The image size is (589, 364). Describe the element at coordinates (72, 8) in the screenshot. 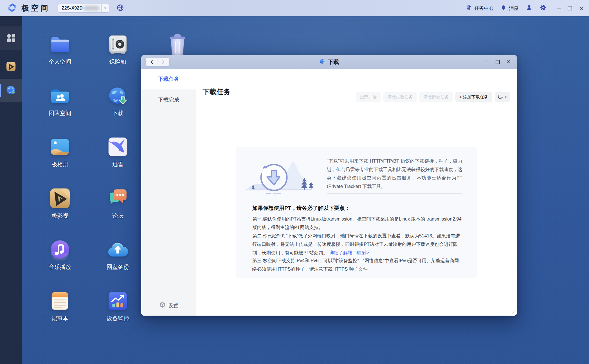

I see `device-name: Z2S-X92D` at that location.